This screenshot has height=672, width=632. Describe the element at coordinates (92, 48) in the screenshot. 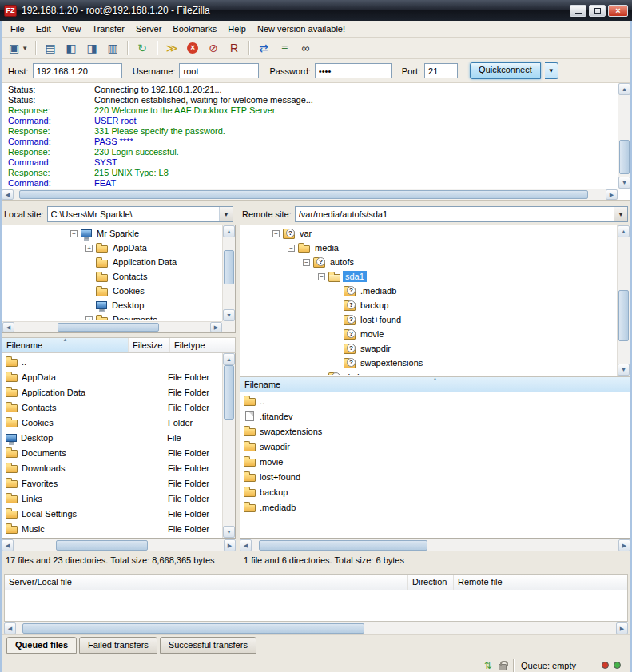

I see `toggle-remote-tree-button: ◨` at that location.